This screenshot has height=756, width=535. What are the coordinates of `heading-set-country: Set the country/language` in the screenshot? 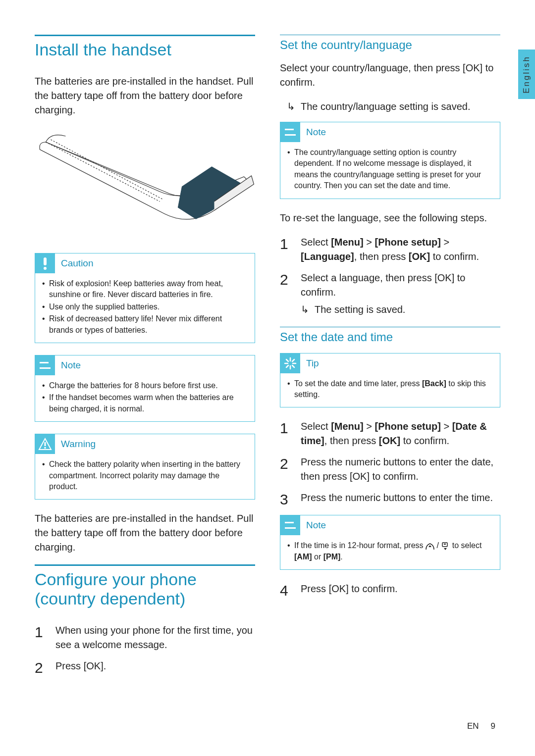 It's located at (390, 44).